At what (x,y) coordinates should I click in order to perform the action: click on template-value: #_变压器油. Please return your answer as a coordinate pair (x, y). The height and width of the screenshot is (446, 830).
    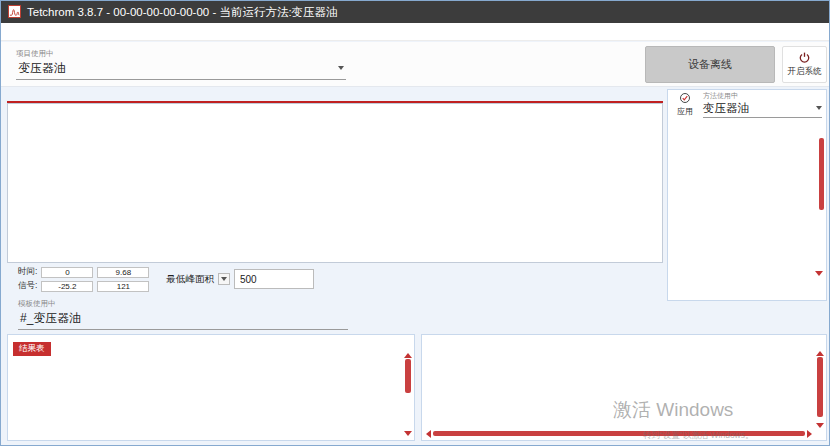
    Looking at the image, I should click on (50, 318).